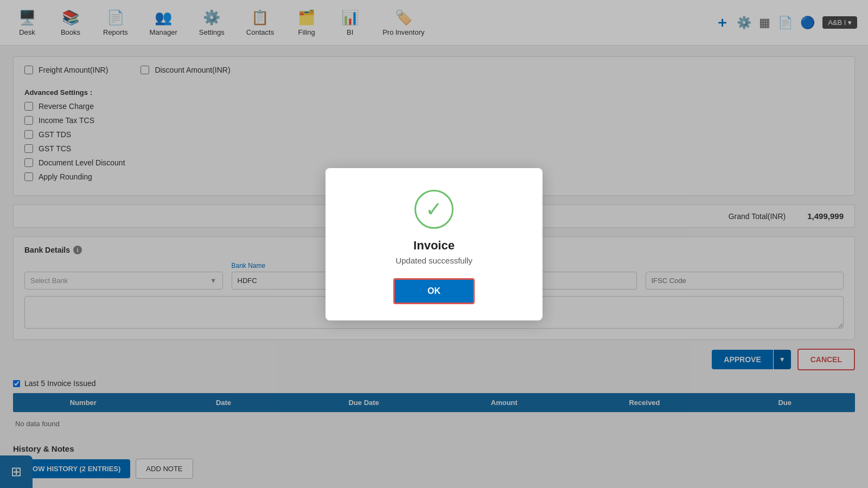 The image size is (868, 488). Describe the element at coordinates (434, 209) in the screenshot. I see `success-check-circle: ✓` at that location.